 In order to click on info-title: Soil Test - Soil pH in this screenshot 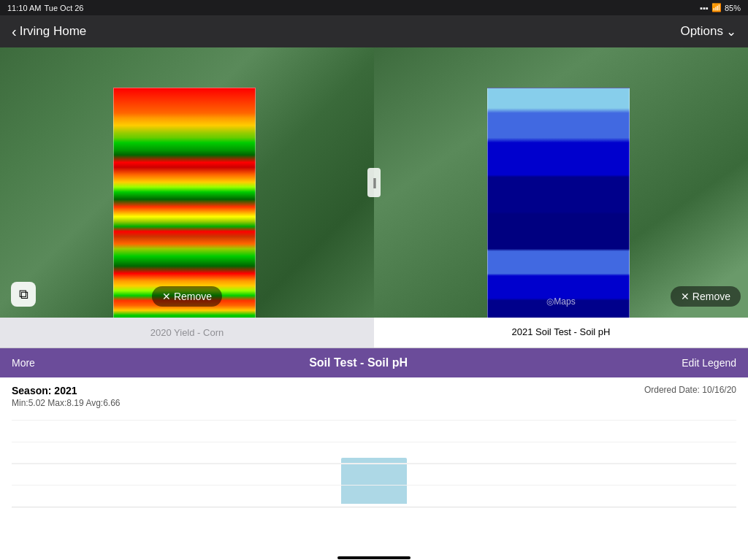, I will do `click(358, 363)`.